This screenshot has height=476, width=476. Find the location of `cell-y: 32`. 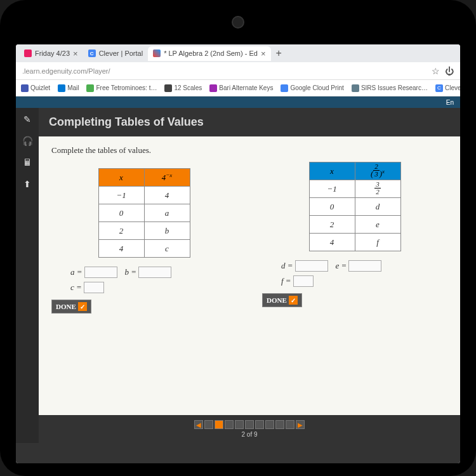

cell-y: 32 is located at coordinates (378, 189).